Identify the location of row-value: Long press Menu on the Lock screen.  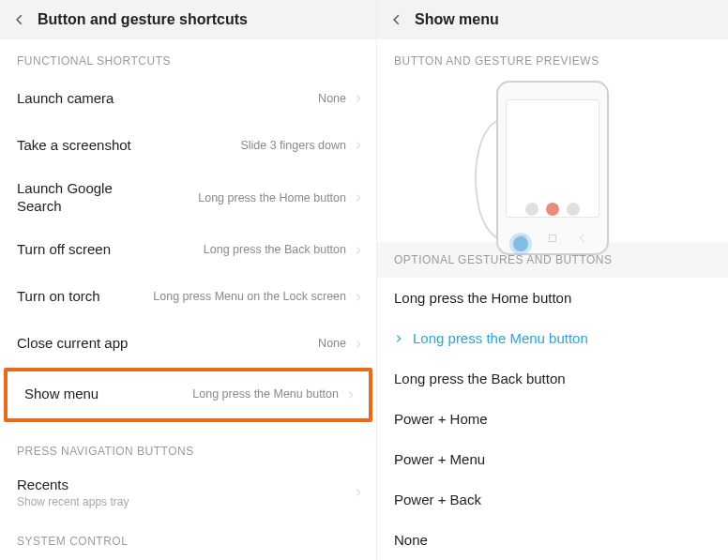
(223, 296).